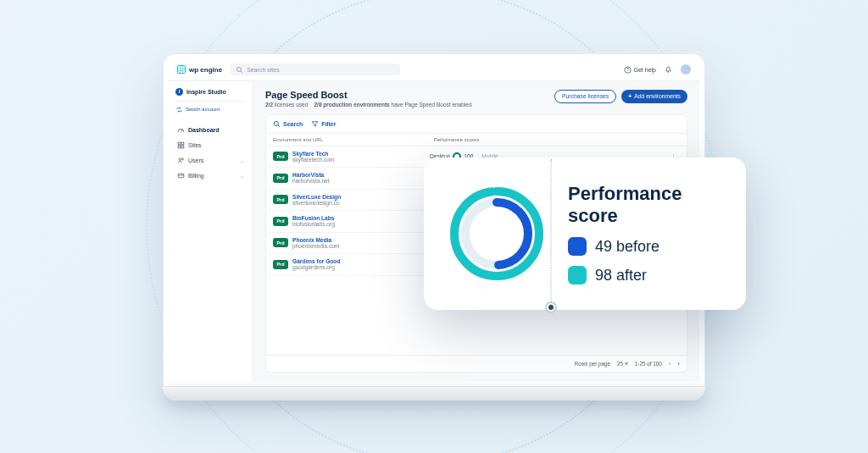 The height and width of the screenshot is (453, 868). What do you see at coordinates (314, 224) in the screenshot?
I see `env-url: biofusionlabs.org` at bounding box center [314, 224].